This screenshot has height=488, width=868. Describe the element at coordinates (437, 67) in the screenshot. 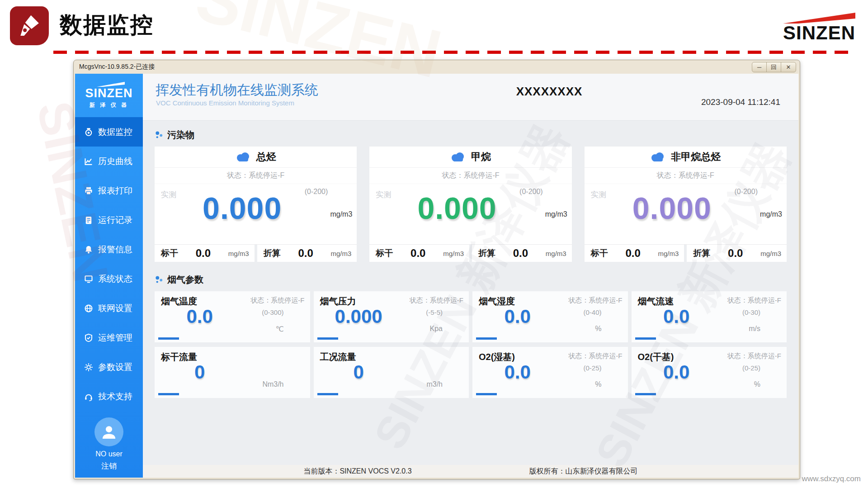

I see `window-titlebar: McgsVnc-10.9.85.2-已连接 ─ 回 ✕` at that location.